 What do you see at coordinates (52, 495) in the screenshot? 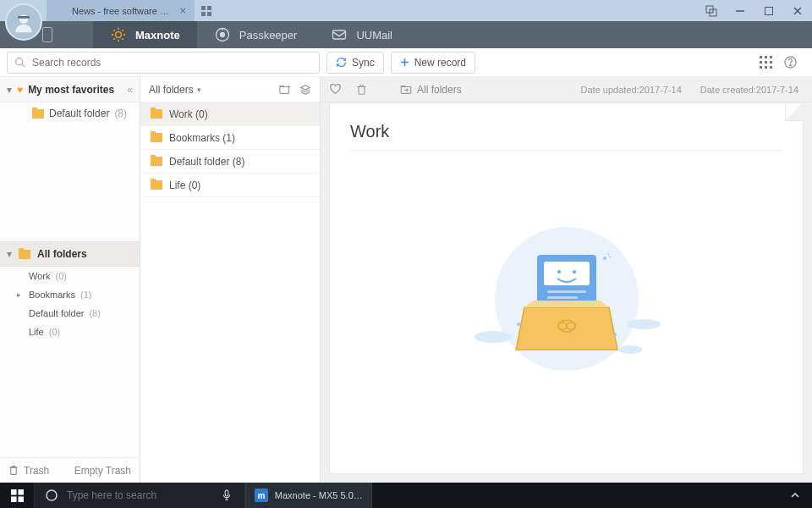
I see `cortana-icon` at bounding box center [52, 495].